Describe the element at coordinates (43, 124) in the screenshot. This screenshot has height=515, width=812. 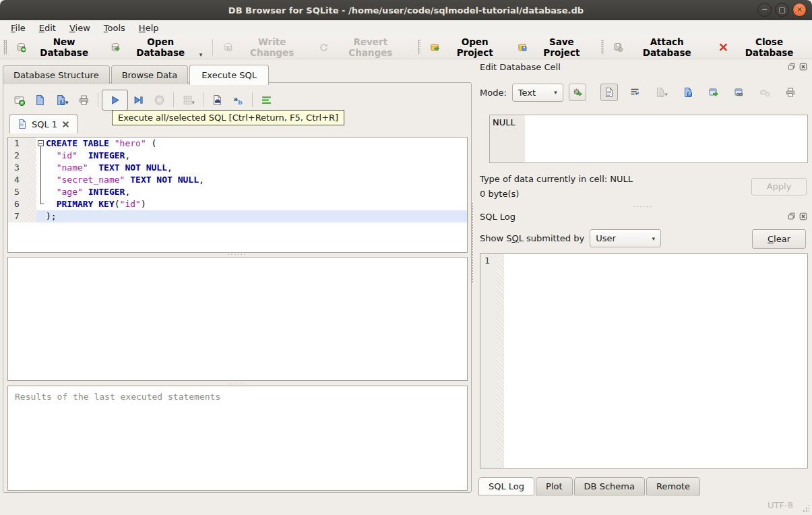
I see `sql-editor-tab: SQL 1` at that location.